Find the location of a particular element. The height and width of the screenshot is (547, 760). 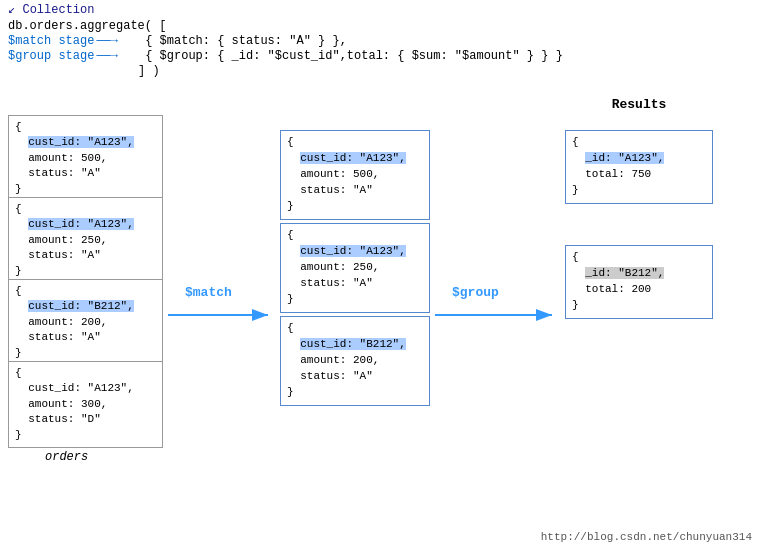

collection-doc-2: { cust_id: "A123", amount: 250, status: … is located at coordinates (86, 240).